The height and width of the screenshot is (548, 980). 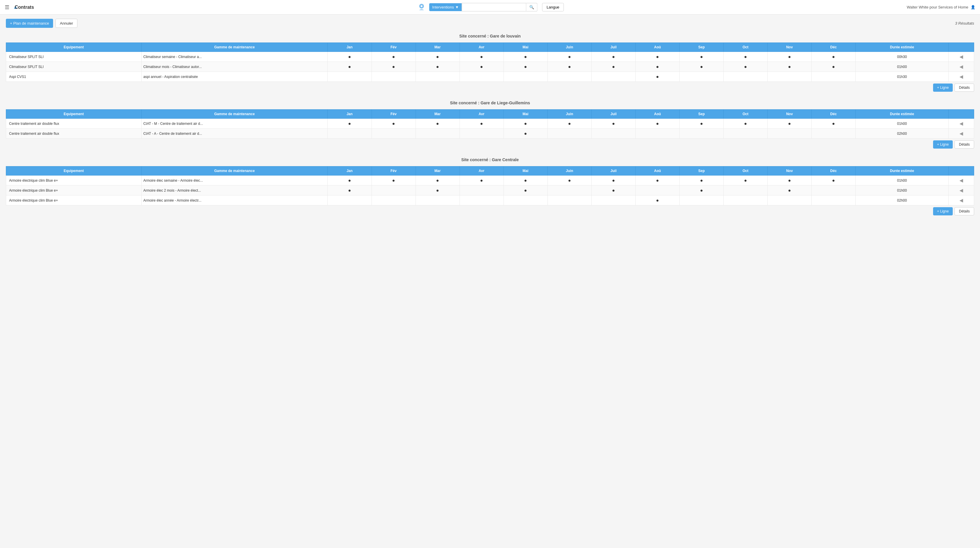 What do you see at coordinates (234, 191) in the screenshot?
I see `cell-gamme: Armoire élec 2 mois - Armoire élect...` at bounding box center [234, 191].